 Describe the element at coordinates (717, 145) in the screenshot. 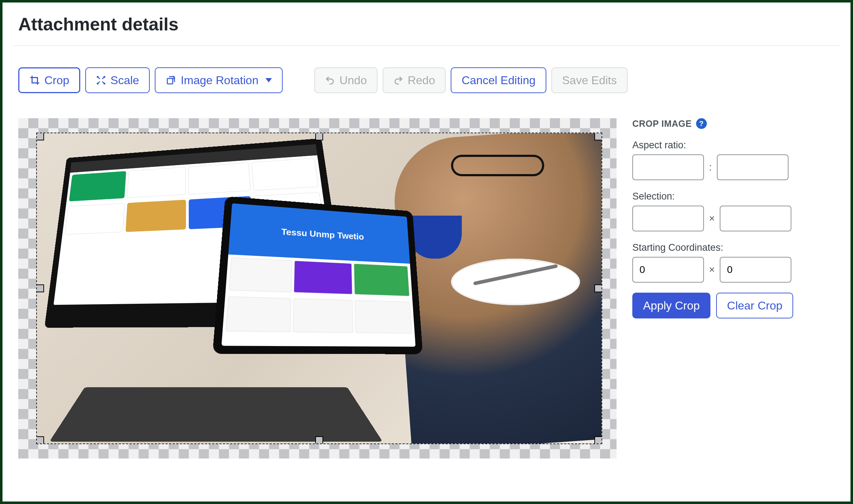

I see `aspect-ratio-label: Aspect ratio:` at that location.